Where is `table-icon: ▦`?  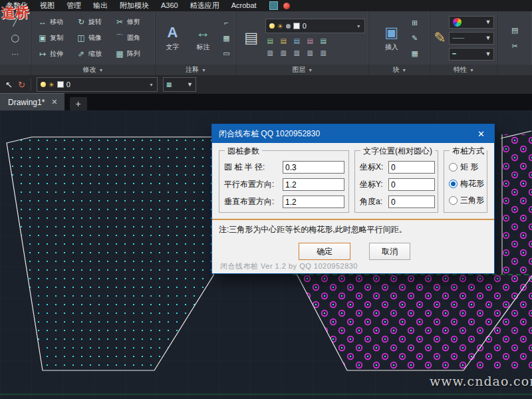 table-icon: ▦ is located at coordinates (226, 38).